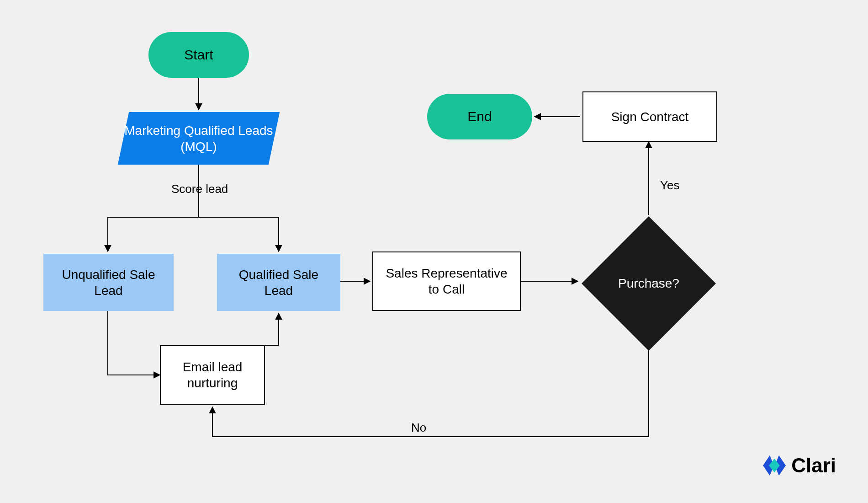 Image resolution: width=868 pixels, height=503 pixels. What do you see at coordinates (109, 283) in the screenshot?
I see `unqualified-label: Unqualified Sale Lead` at bounding box center [109, 283].